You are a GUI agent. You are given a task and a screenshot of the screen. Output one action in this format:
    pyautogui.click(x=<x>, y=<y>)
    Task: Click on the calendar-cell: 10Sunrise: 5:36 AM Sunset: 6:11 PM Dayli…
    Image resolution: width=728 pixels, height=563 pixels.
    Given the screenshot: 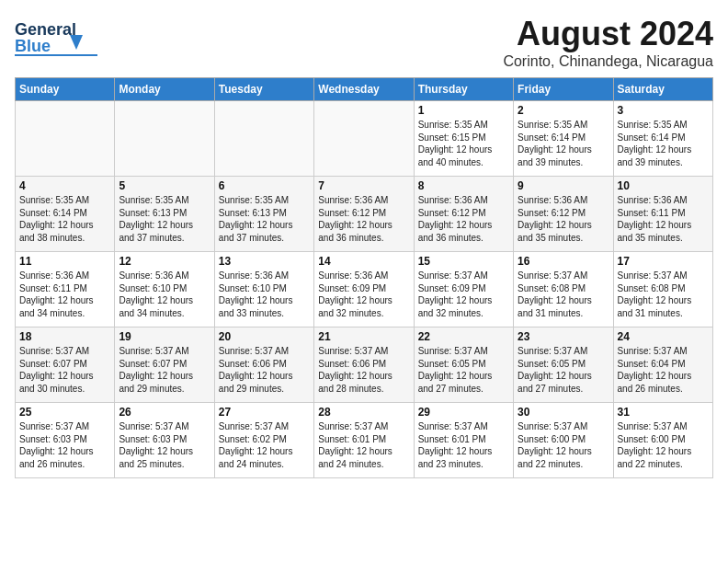 What is the action you would take?
    pyautogui.click(x=663, y=214)
    